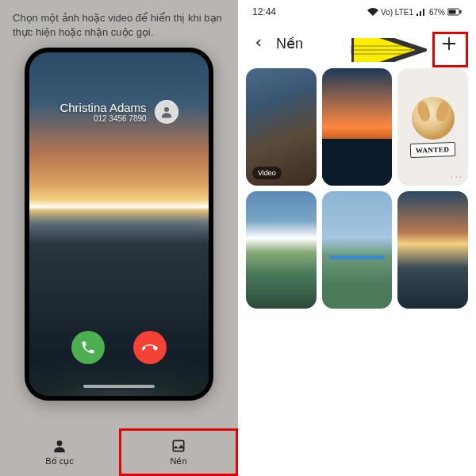 The height and width of the screenshot is (476, 476). Describe the element at coordinates (60, 452) in the screenshot. I see `tab-layout: Bố cục` at that location.